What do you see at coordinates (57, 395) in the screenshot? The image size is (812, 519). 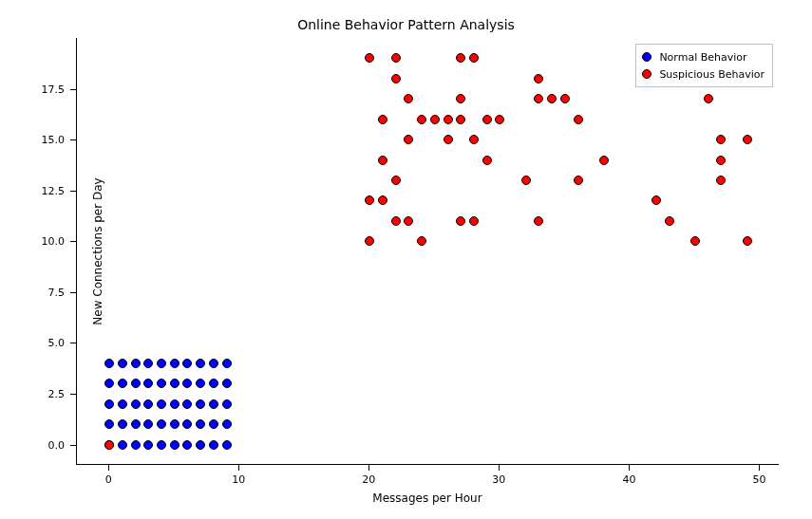 I see `y-tick-label: 2.5` at bounding box center [57, 395].